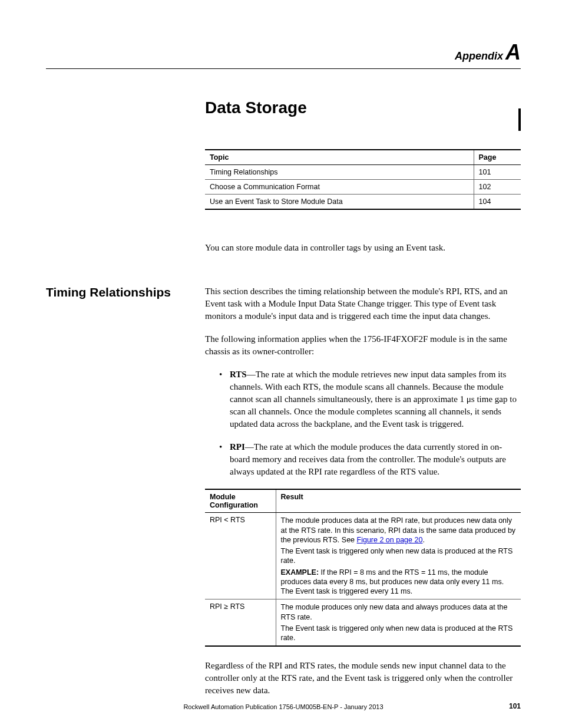 The height and width of the screenshot is (728, 562). I want to click on rt-row: RPI ≥ RTS The module produces only new d…, so click(363, 623).